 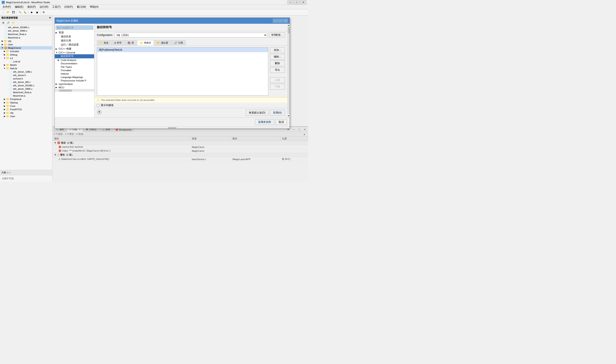 What do you see at coordinates (99, 112) in the screenshot?
I see `help-icon: ?` at bounding box center [99, 112].